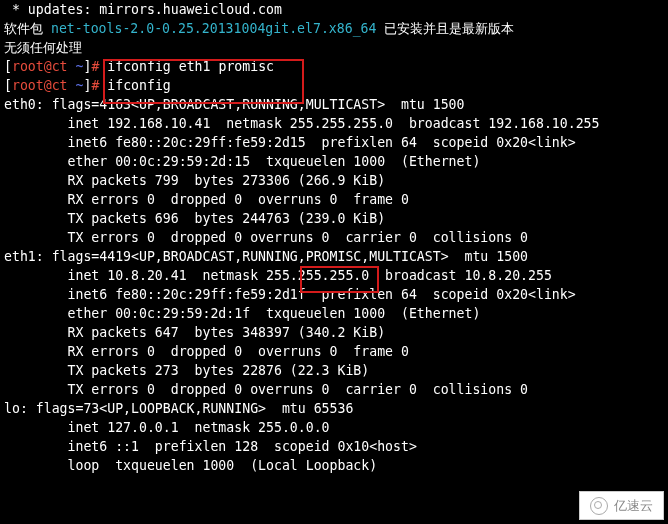 This screenshot has width=668, height=524. I want to click on terminal-line: lo: flags=73<UP,LOOPBACK,RUNNING> mtu 65…, so click(334, 408).